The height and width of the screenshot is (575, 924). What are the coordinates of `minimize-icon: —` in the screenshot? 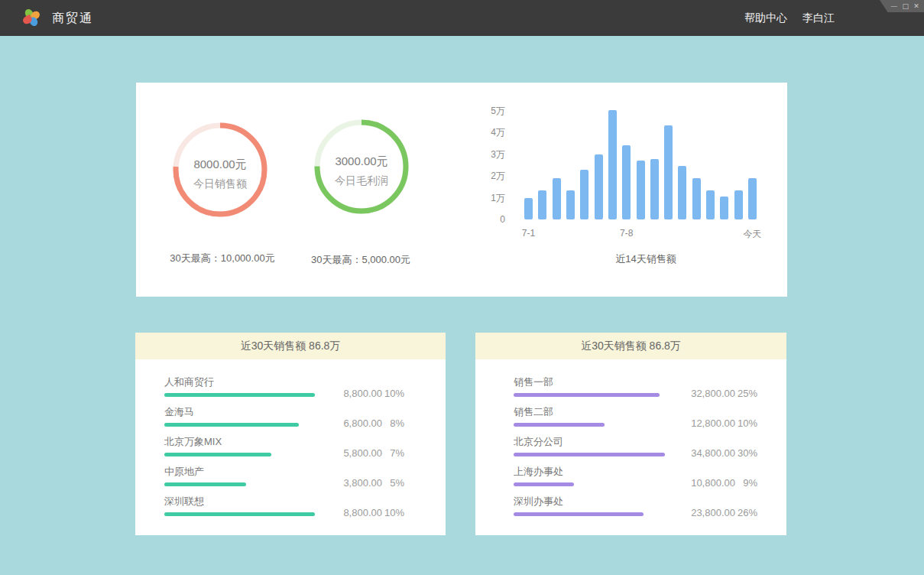 It's located at (894, 6).